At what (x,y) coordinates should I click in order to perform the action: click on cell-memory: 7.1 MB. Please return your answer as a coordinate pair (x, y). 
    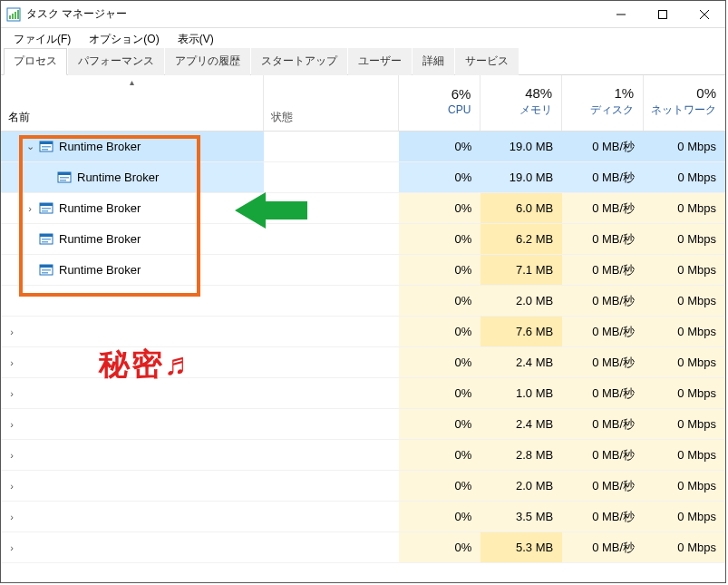
    Looking at the image, I should click on (521, 270).